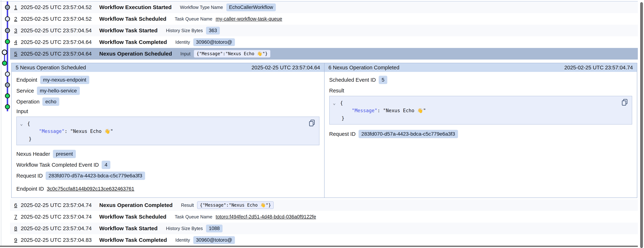 This screenshot has height=248, width=644. What do you see at coordinates (324, 30) in the screenshot?
I see `event-row-3: 3 2025-02-25 UTC 23:57:04.54 Workflow Ta…` at bounding box center [324, 30].